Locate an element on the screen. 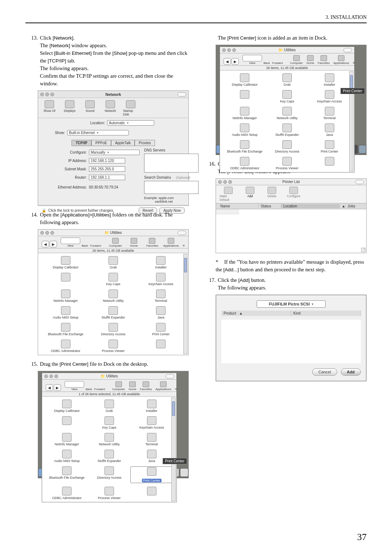 This screenshot has height=555, width=392. configure-printer-button: Configure is located at coordinates (294, 194).